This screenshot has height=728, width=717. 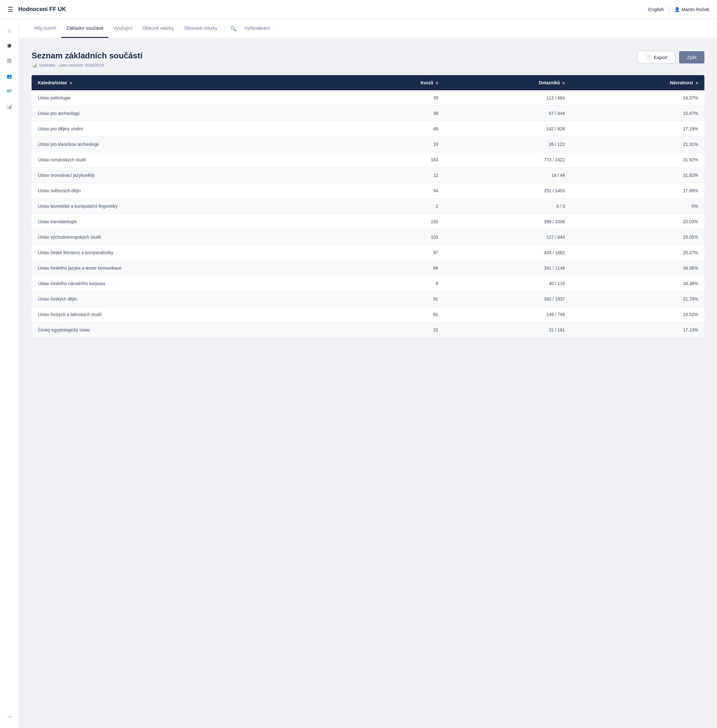 What do you see at coordinates (368, 299) in the screenshot?
I see `table-row: Ústav českých dějin91392 / 193721.79%` at bounding box center [368, 299].